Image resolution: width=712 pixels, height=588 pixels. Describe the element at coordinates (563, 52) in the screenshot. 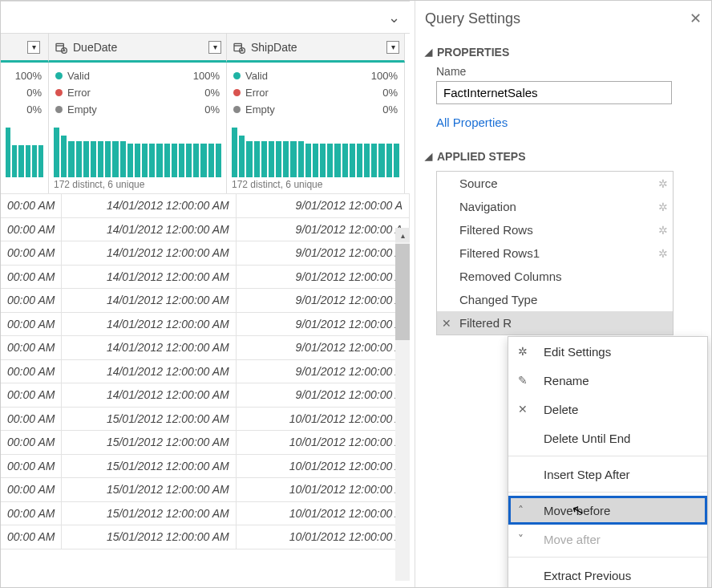

I see `properties-section-header: ◢ PROPERTIES` at that location.